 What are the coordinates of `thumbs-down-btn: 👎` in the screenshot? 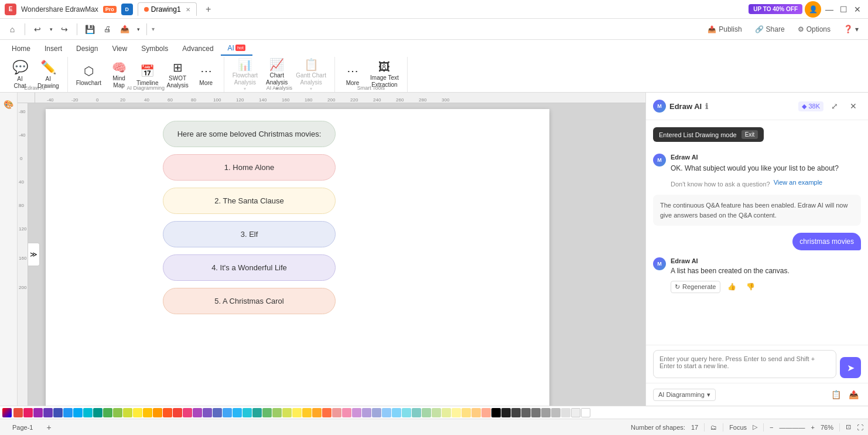 It's located at (751, 287).